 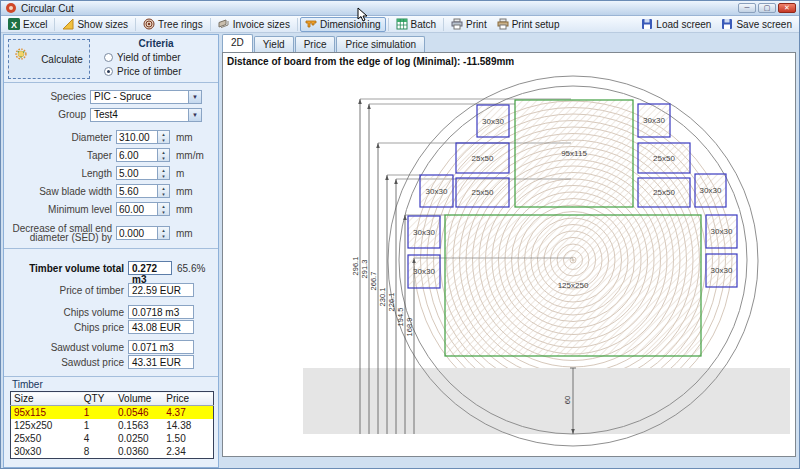 What do you see at coordinates (164, 137) in the screenshot?
I see `diameter-spinner: ▴▾` at bounding box center [164, 137].